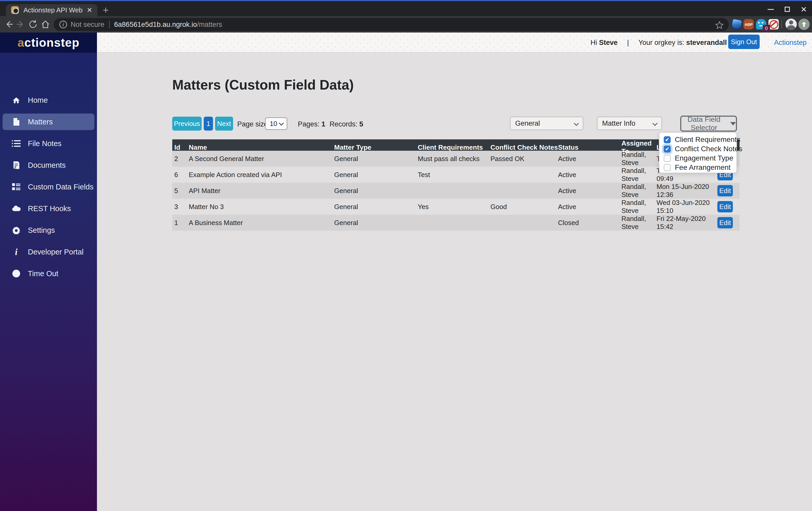 The width and height of the screenshot is (812, 511). I want to click on minimize-button, so click(771, 9).